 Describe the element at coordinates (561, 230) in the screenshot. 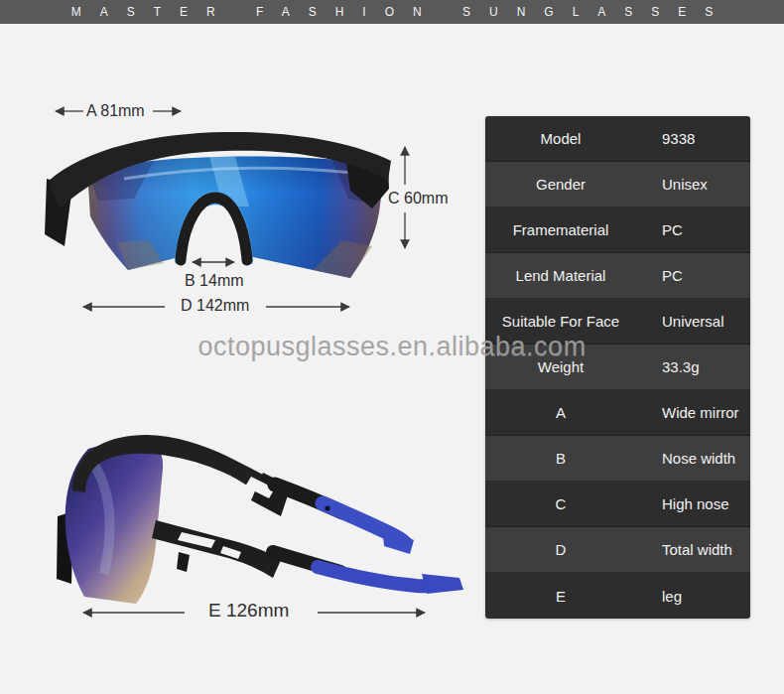

I see `spec-label: Framematerial` at that location.